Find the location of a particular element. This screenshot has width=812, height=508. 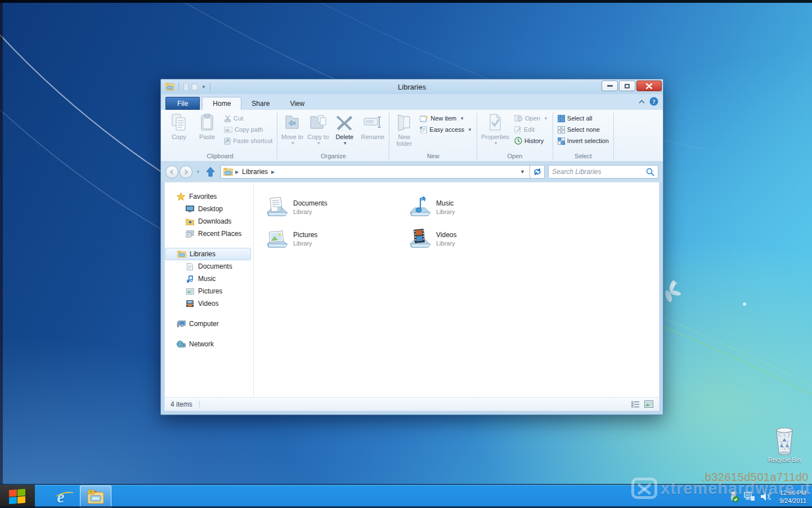

minimize-button is located at coordinates (610, 86).